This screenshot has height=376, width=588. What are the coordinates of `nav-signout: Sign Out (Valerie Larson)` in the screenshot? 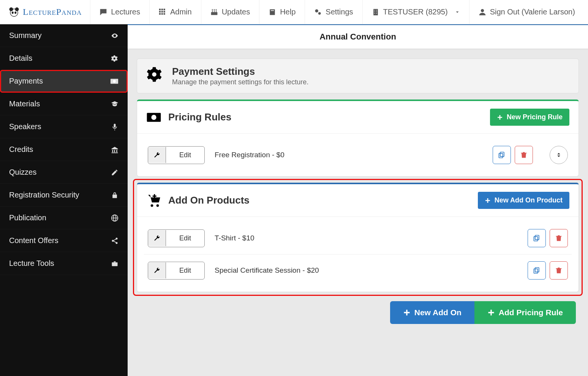 It's located at (526, 12).